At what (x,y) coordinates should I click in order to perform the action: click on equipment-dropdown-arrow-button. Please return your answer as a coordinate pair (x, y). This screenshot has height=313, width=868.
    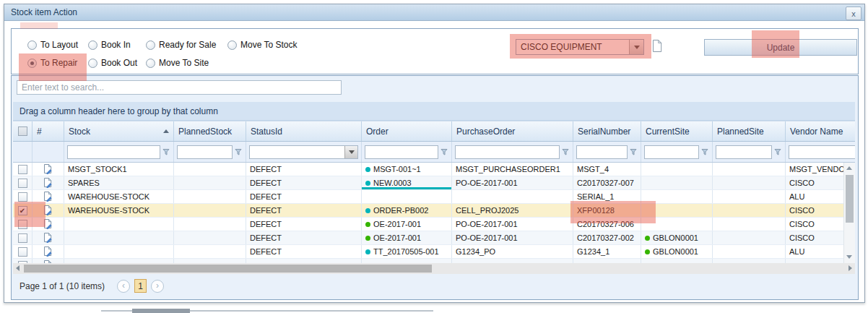
    Looking at the image, I should click on (636, 47).